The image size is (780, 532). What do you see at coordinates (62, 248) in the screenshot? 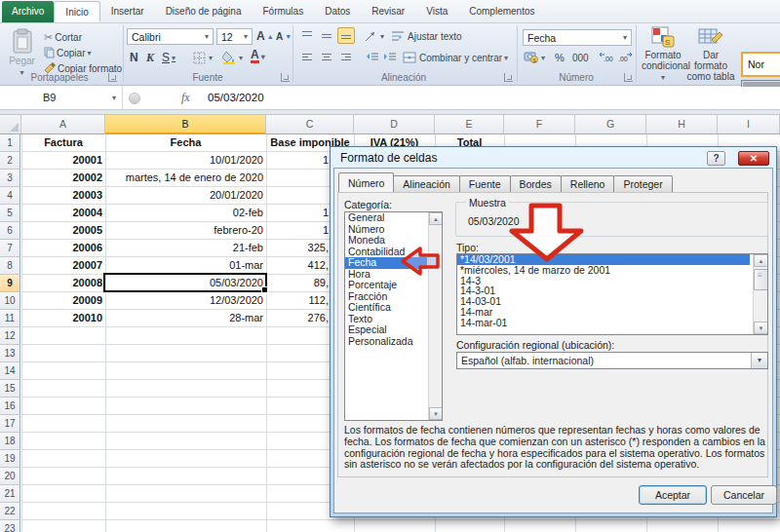
I see `cell-a7: 20006` at bounding box center [62, 248].